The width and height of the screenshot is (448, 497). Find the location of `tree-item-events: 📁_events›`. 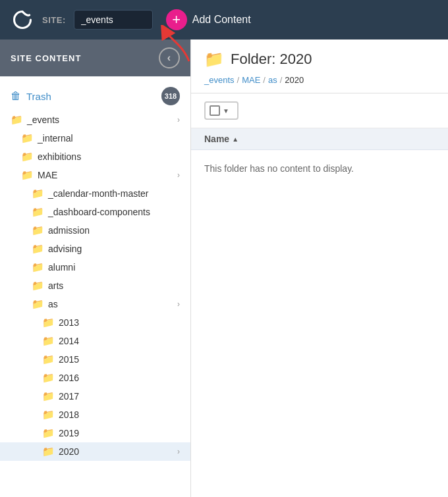

tree-item-events: 📁_events› is located at coordinates (95, 120).